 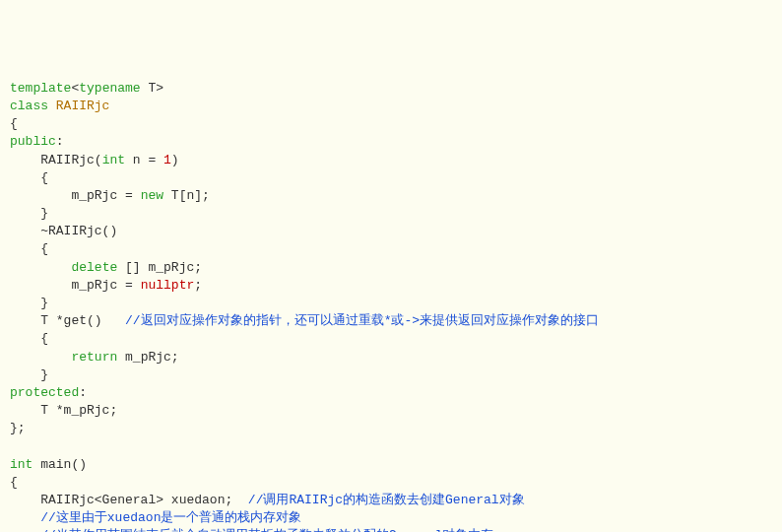 What do you see at coordinates (95, 160) in the screenshot?
I see `code-line: RAIIRjc(int n = 1)` at bounding box center [95, 160].